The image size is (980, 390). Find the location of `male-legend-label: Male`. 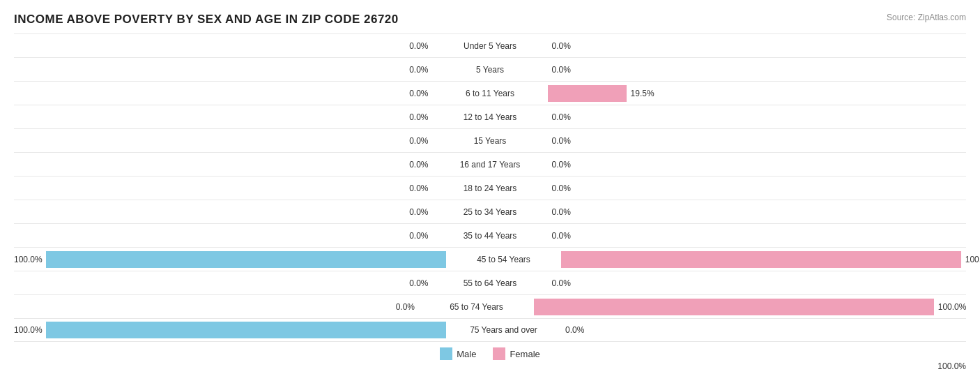

male-legend-label: Male is located at coordinates (466, 354).